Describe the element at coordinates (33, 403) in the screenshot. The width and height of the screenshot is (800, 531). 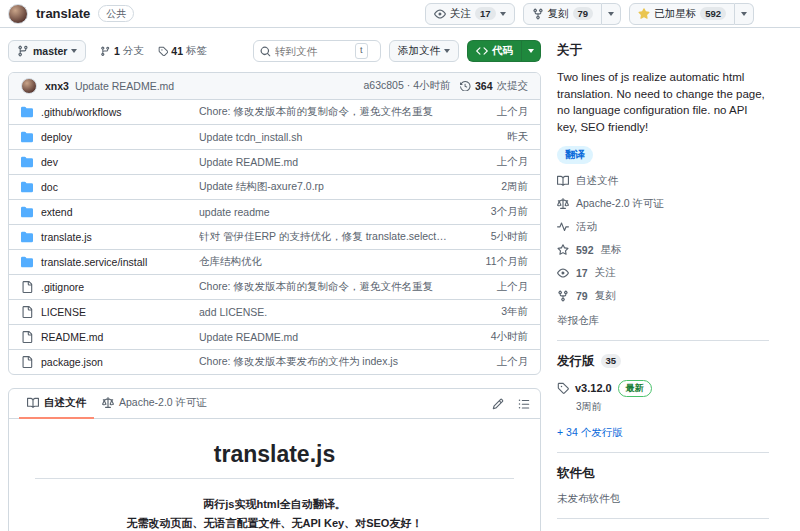
I see `book-icon` at that location.